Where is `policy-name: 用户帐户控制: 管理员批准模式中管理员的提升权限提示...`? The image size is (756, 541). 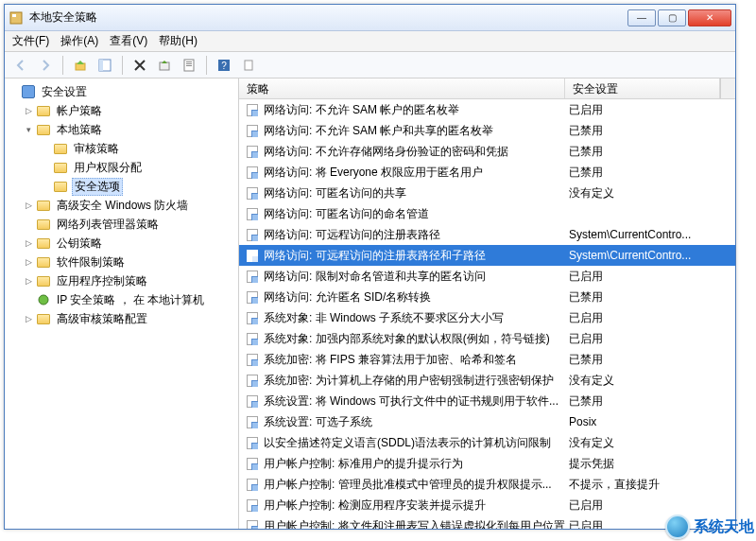
policy-name: 用户帐户控制: 管理员批准模式中管理员的提升权限提示... is located at coordinates (408, 484).